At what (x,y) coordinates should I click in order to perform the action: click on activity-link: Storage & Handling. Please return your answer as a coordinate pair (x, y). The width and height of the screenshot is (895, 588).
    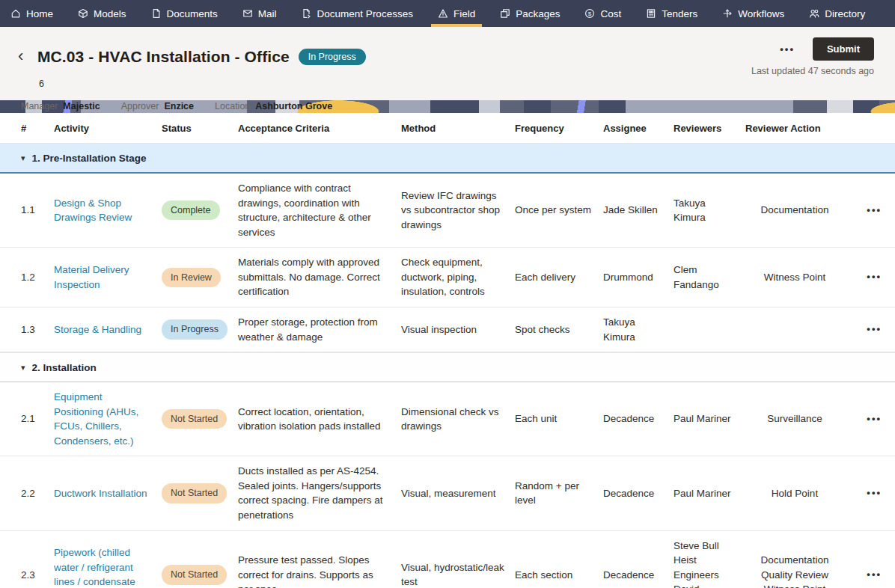
    Looking at the image, I should click on (97, 329).